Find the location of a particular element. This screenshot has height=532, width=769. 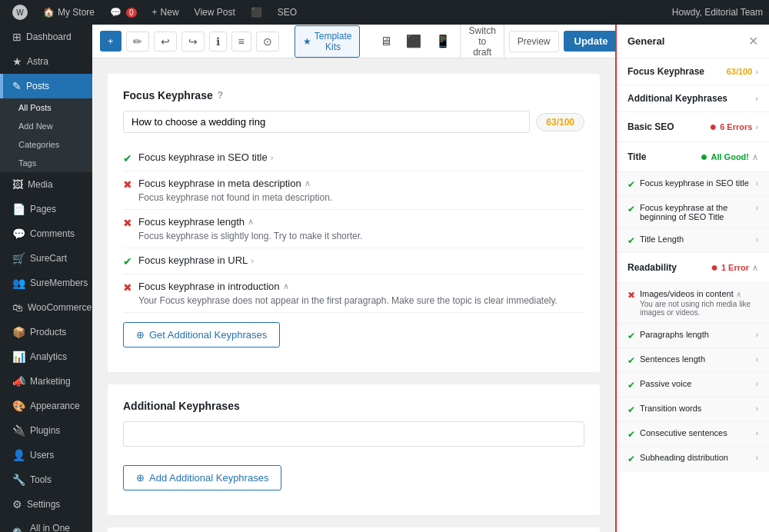

sidebar-item-tools: 🔧 Tools is located at coordinates (46, 480).